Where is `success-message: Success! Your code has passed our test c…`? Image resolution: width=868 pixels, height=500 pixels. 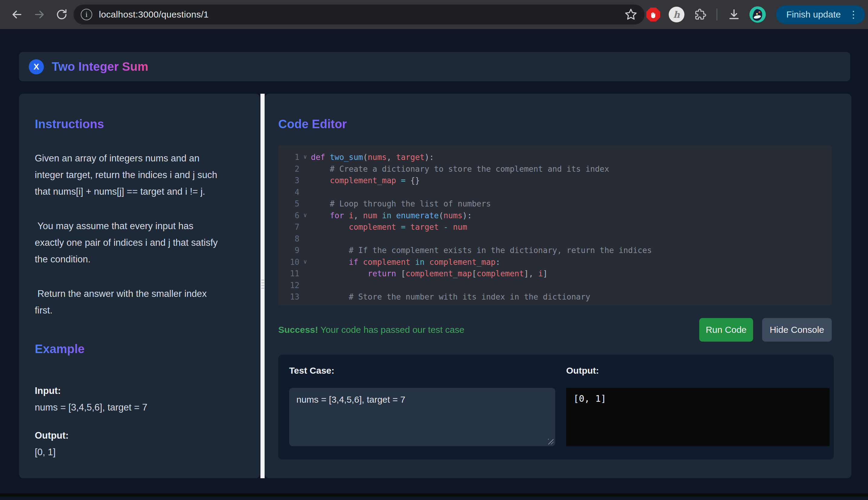 success-message: Success! Your code has passed our test c… is located at coordinates (371, 330).